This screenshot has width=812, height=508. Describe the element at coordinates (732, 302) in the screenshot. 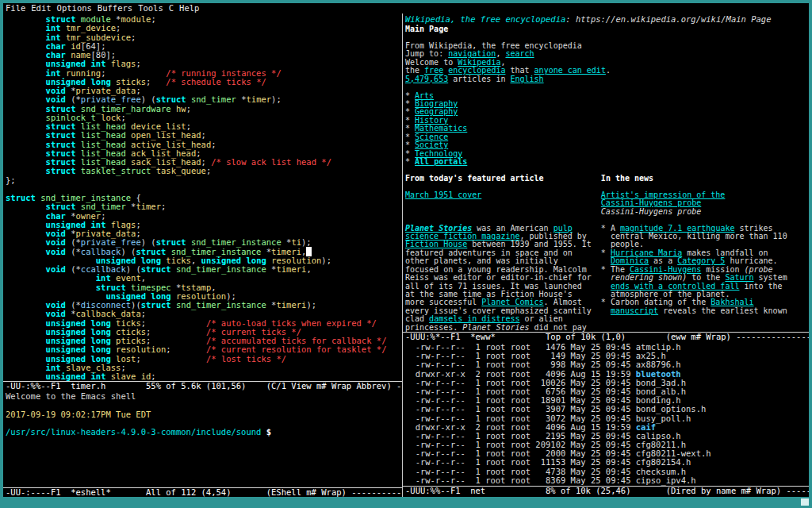

I see `eww-link: Bakhshali` at that location.